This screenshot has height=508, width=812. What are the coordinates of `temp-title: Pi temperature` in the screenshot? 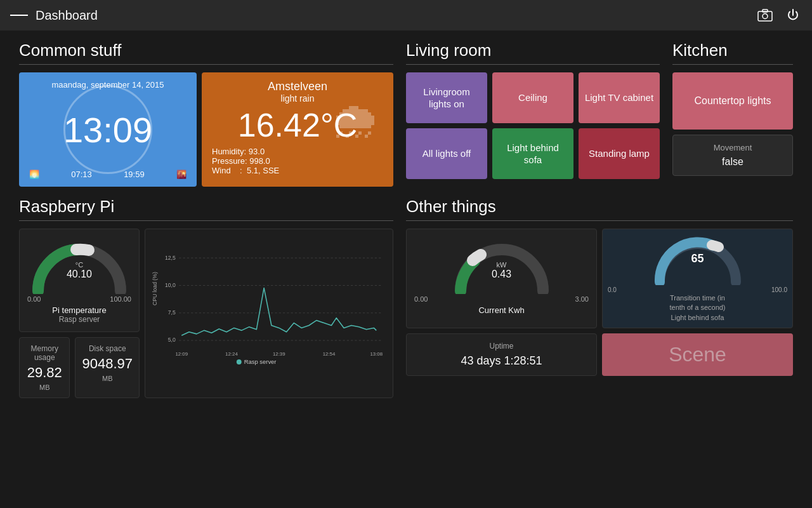 It's located at (79, 310).